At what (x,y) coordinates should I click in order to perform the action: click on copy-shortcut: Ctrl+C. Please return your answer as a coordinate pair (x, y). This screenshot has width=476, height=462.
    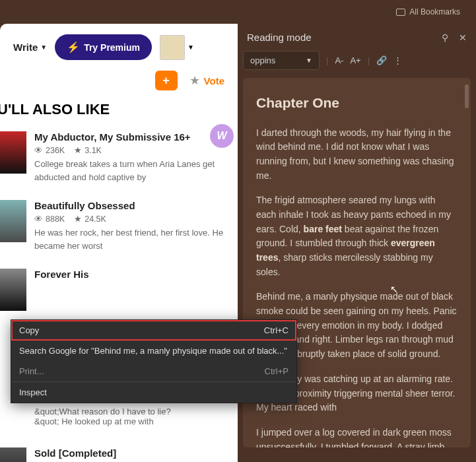
    Looking at the image, I should click on (276, 330).